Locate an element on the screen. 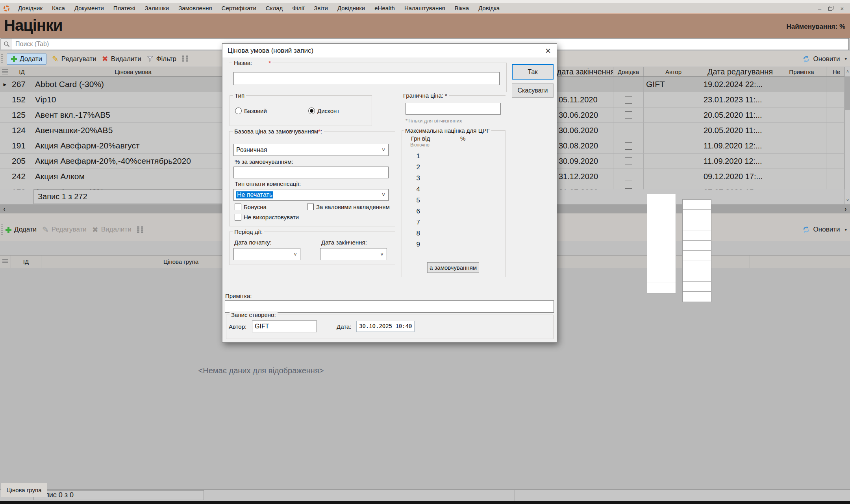 The width and height of the screenshot is (850, 504). funnel-icon is located at coordinates (150, 59).